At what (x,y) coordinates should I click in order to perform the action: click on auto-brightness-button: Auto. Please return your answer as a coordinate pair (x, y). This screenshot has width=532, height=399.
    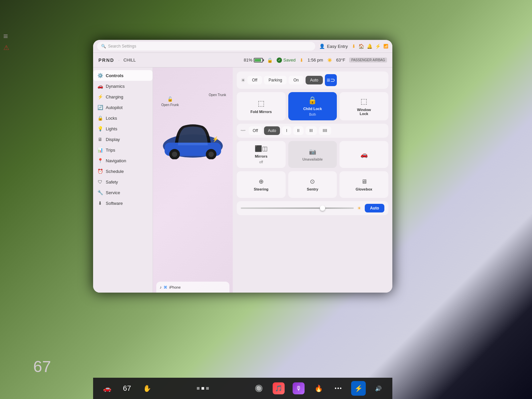
    Looking at the image, I should click on (374, 208).